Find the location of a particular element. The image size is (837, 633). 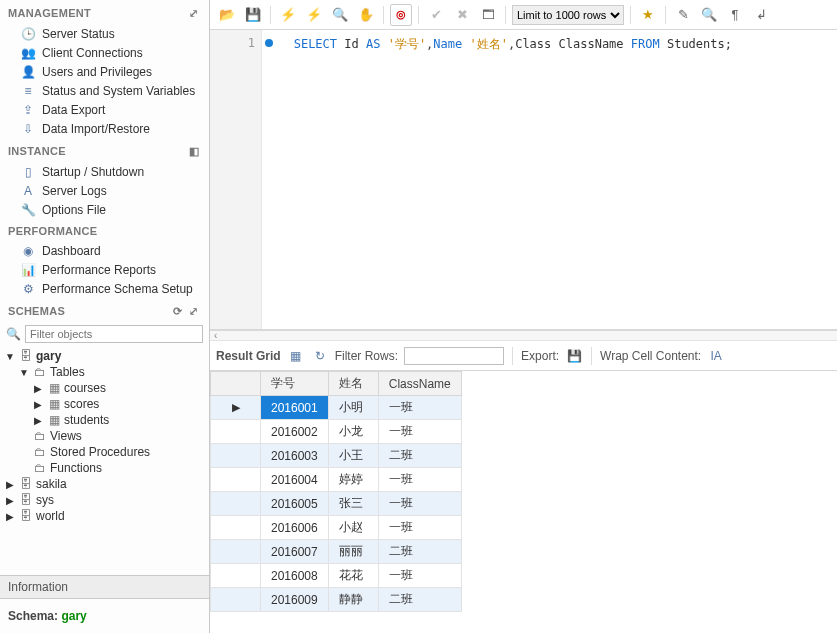

filter-rows-input is located at coordinates (454, 356).